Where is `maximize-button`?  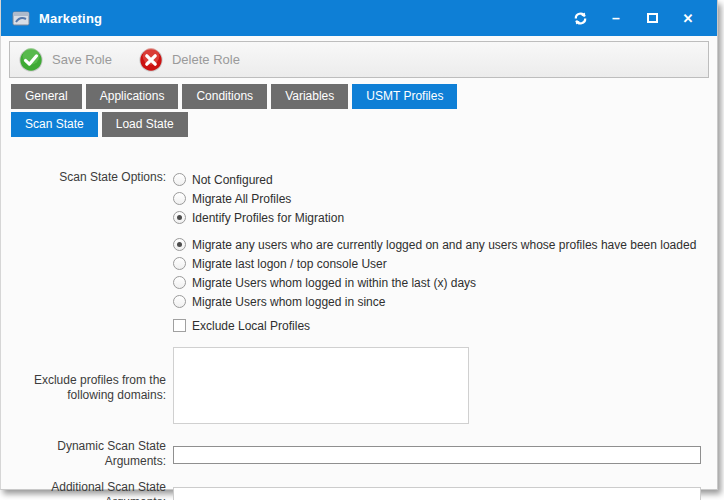 maximize-button is located at coordinates (652, 18).